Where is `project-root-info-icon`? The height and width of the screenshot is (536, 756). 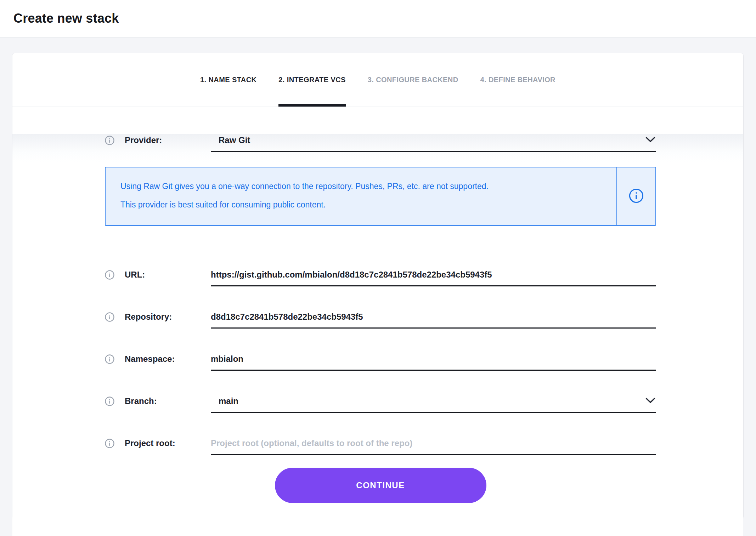 project-root-info-icon is located at coordinates (115, 443).